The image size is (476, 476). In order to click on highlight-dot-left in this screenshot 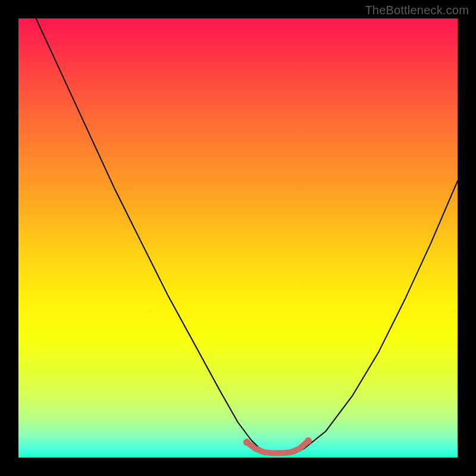, I will do `click(247, 442)`.